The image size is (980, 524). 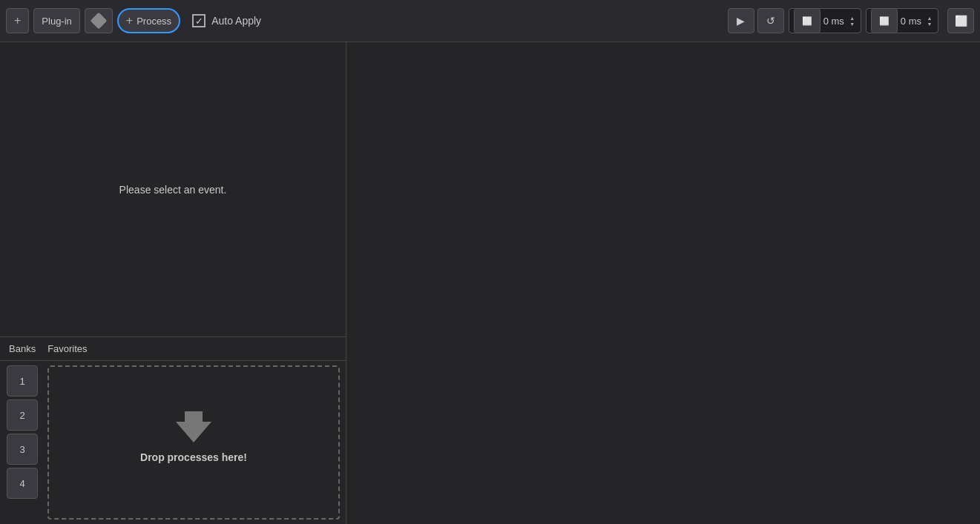 I want to click on auto-apply-label: Auto Apply, so click(x=236, y=21).